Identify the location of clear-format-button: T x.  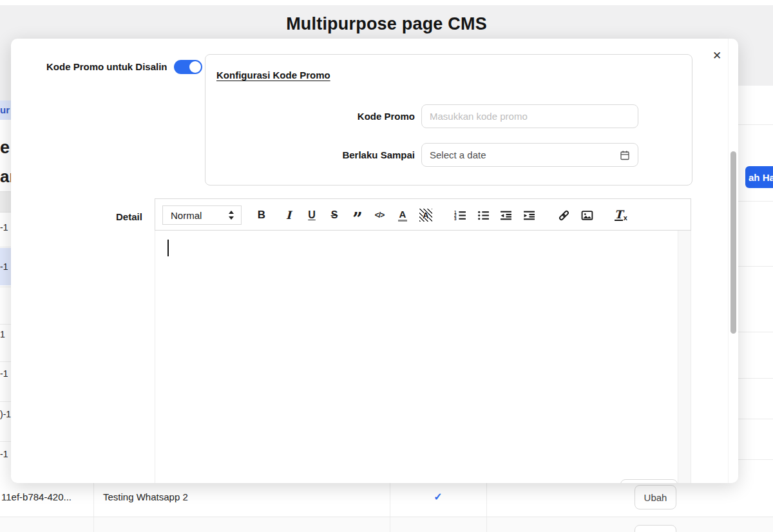
(621, 215).